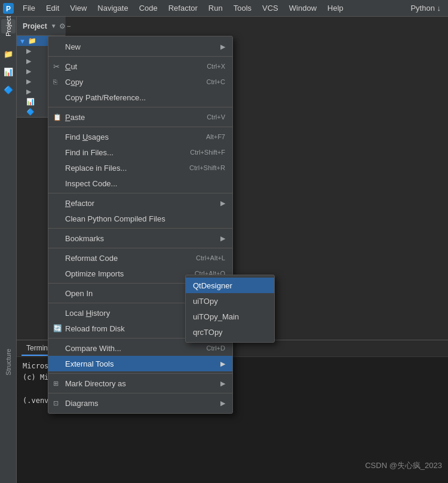 The width and height of the screenshot is (448, 483). Describe the element at coordinates (140, 219) in the screenshot. I see `menu-item-clean-python: Clean Python Compiled Files` at that location.